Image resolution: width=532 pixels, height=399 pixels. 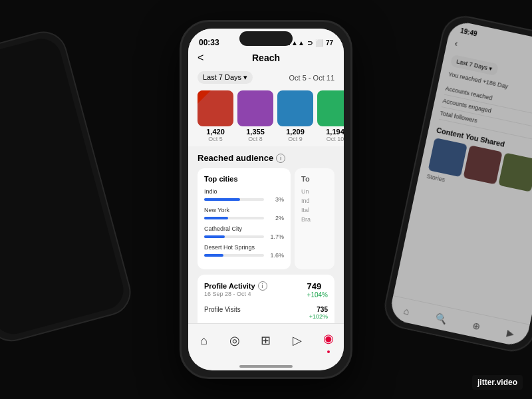 I want to click on story-num-1: 1,355, so click(x=255, y=132).